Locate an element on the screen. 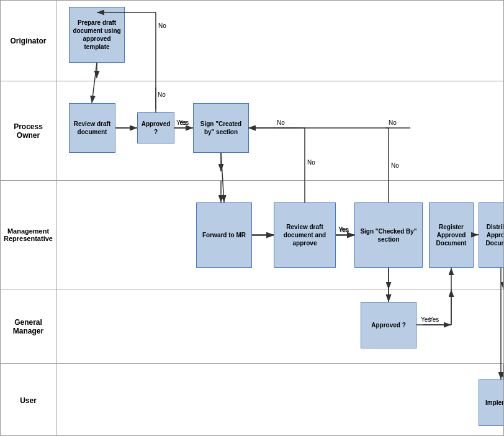  originator-label: Originator is located at coordinates (29, 41).